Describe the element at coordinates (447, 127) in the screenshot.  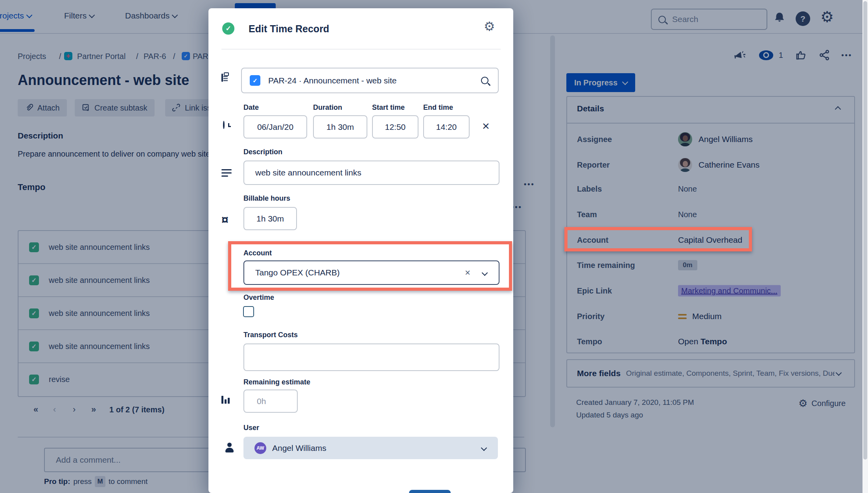
I see `end-time-value: 14:20` at that location.